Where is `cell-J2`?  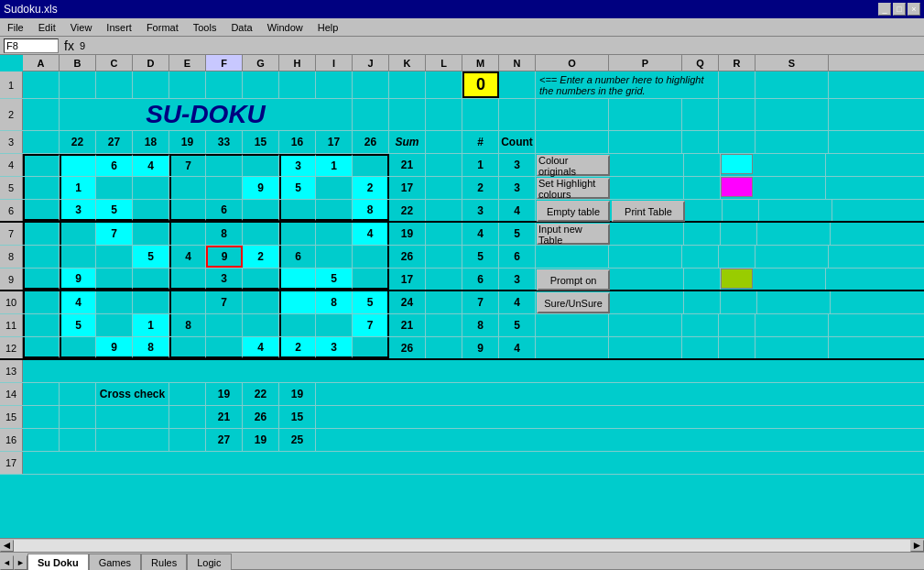 cell-J2 is located at coordinates (371, 115).